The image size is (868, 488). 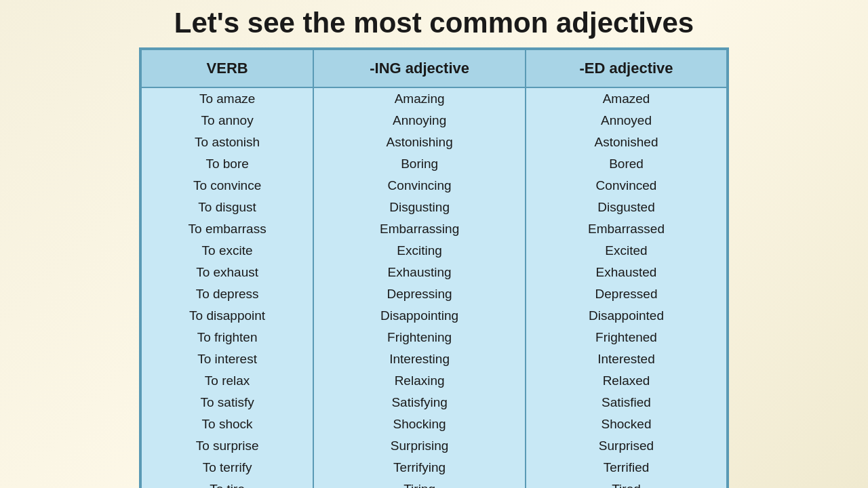 I want to click on table-cell: Annoyed, so click(x=627, y=121).